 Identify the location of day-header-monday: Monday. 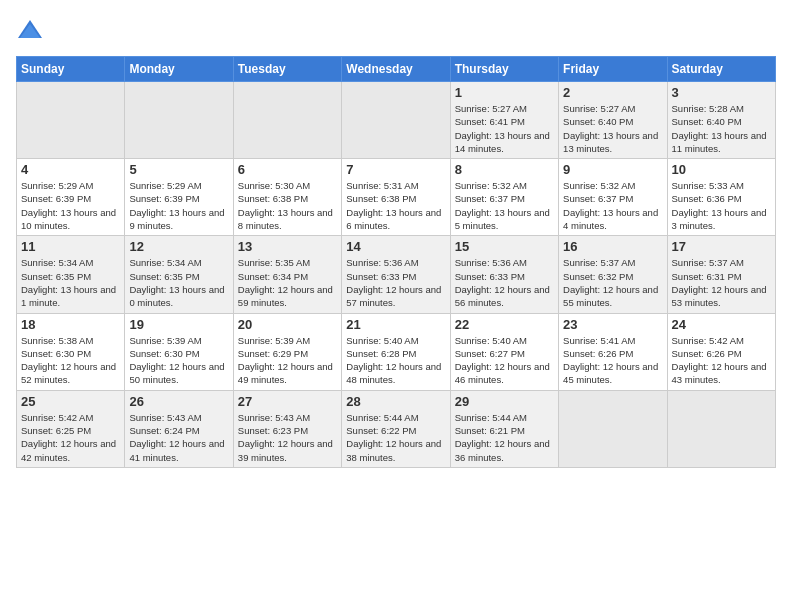
(179, 70).